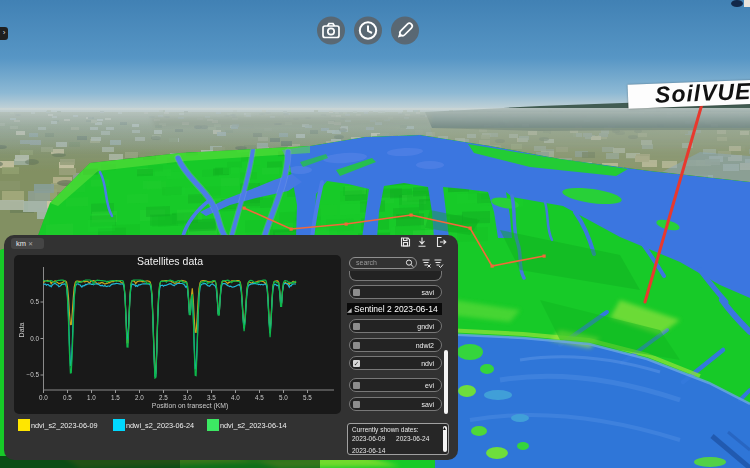 Image resolution: width=750 pixels, height=468 pixels. I want to click on svg-text: Satellites data, so click(170, 261).